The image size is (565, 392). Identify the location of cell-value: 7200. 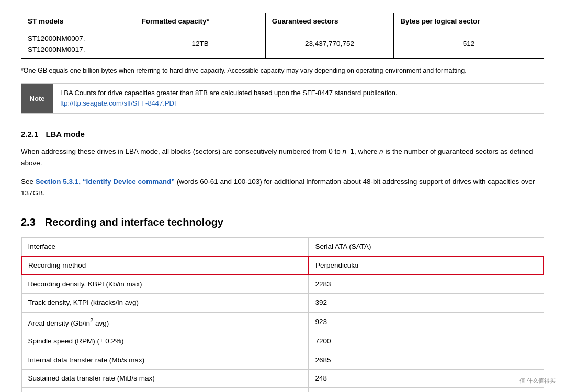
(426, 342).